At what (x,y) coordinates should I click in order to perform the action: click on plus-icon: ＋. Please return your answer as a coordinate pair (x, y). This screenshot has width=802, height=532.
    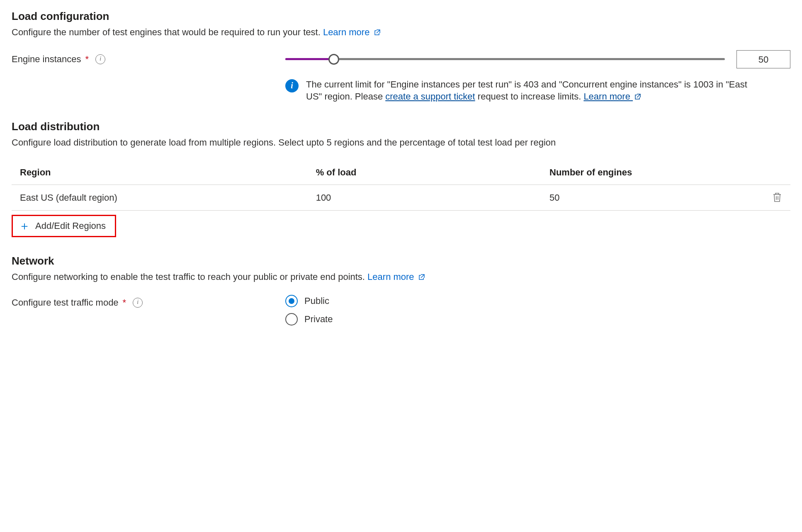
    Looking at the image, I should click on (24, 226).